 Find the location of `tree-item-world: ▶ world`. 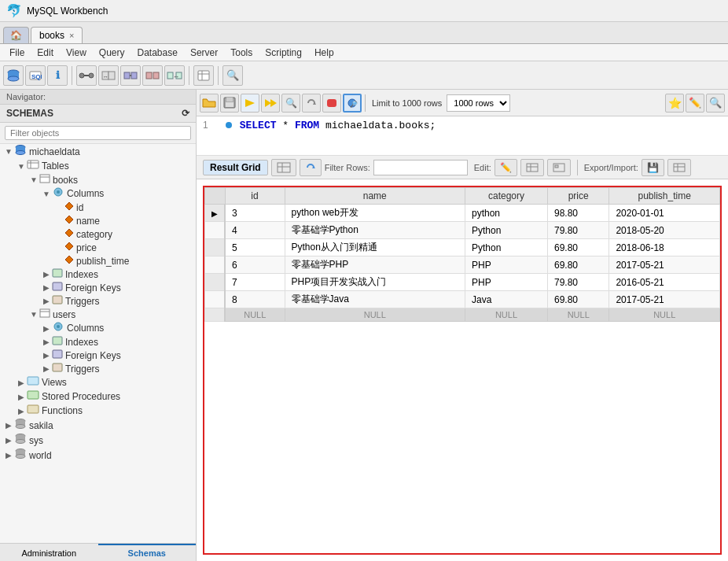

tree-item-world: ▶ world is located at coordinates (97, 455).